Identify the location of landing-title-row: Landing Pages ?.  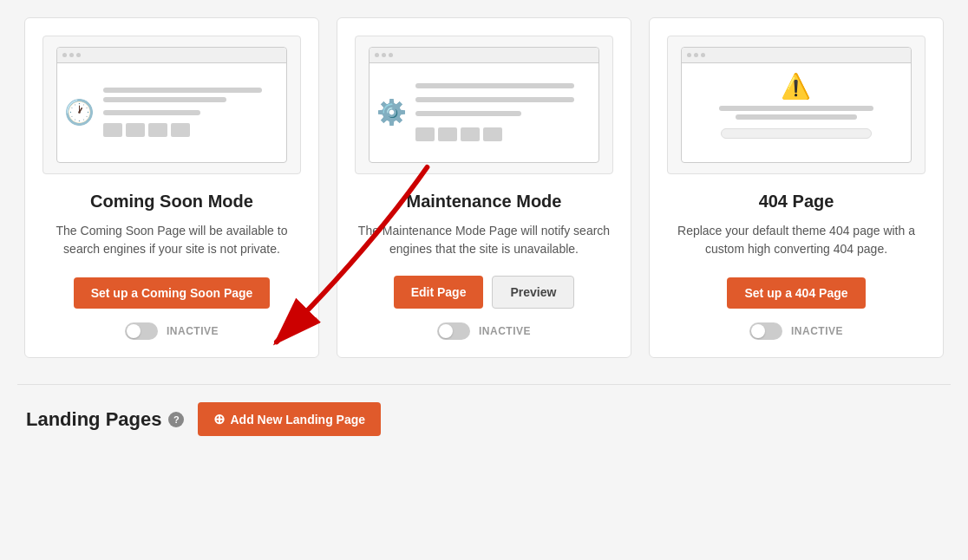
(105, 420).